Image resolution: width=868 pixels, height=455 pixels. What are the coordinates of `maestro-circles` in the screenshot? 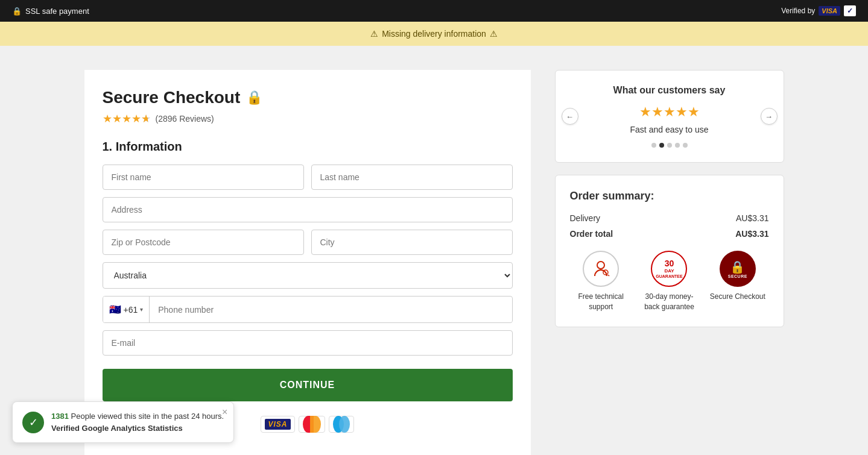 It's located at (341, 424).